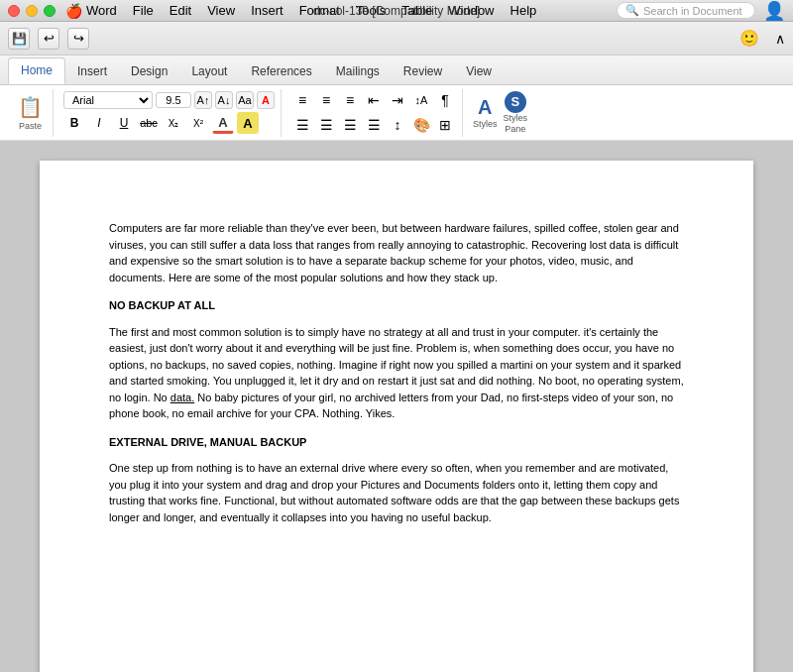 The width and height of the screenshot is (793, 672). Describe the element at coordinates (780, 39) in the screenshot. I see `collapse-ribbon-button: ∧` at that location.